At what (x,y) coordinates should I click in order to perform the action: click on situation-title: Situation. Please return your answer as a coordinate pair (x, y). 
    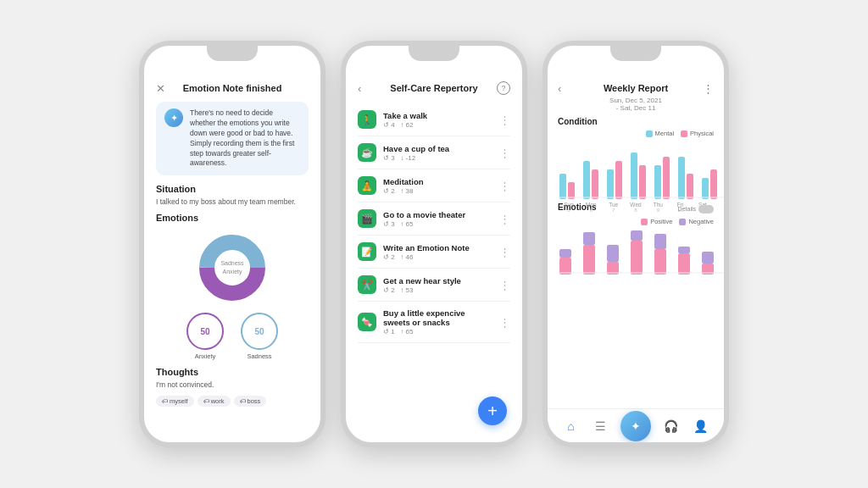
    Looking at the image, I should click on (232, 189).